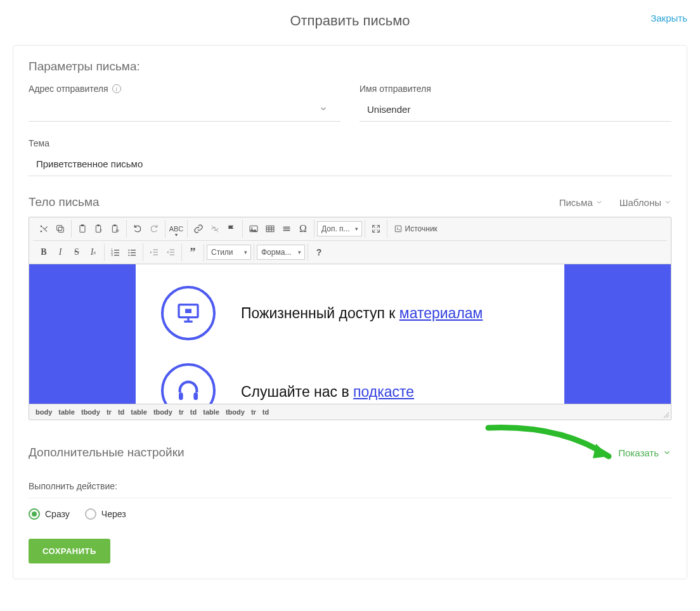 The height and width of the screenshot is (611, 700). What do you see at coordinates (115, 229) in the screenshot?
I see `paste-word-icon: W` at bounding box center [115, 229].